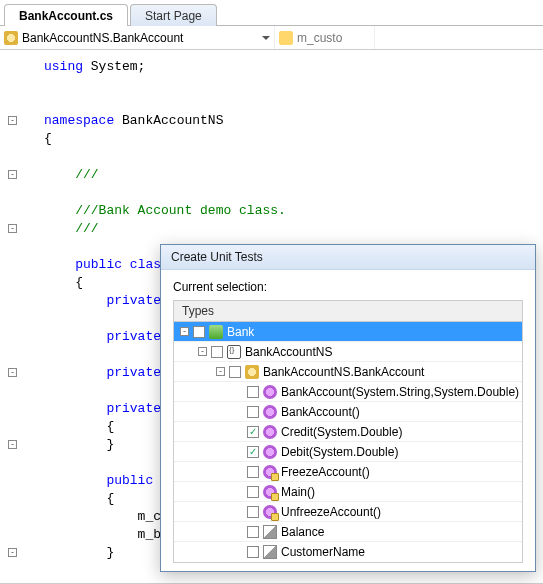 The height and width of the screenshot is (584, 543). I want to click on tree-item-label: BankAccount(System.String,System.Double), so click(400, 392).